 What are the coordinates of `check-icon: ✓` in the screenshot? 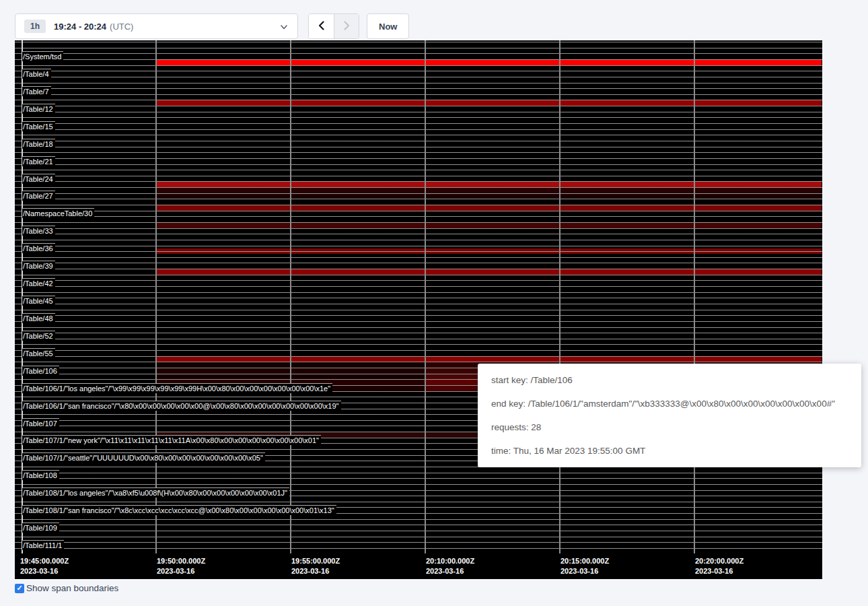 It's located at (19, 588).